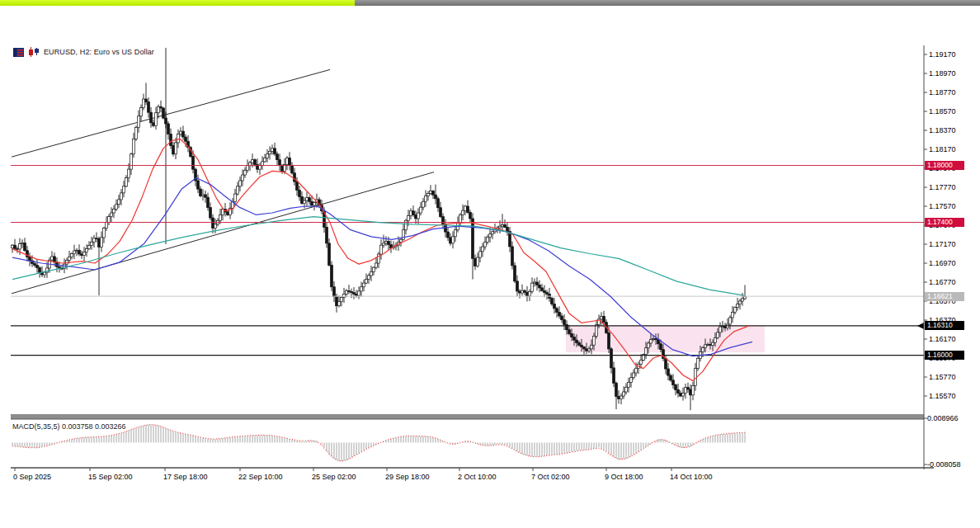 The image size is (980, 528). Describe the element at coordinates (942, 92) in the screenshot. I see `price-tick-label: 1.18770` at that location.